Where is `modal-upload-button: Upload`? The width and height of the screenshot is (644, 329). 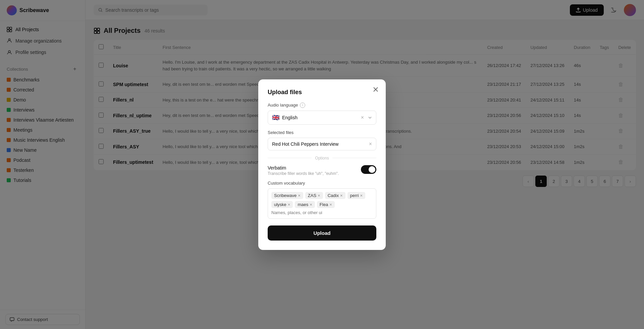 modal-upload-button: Upload is located at coordinates (322, 233).